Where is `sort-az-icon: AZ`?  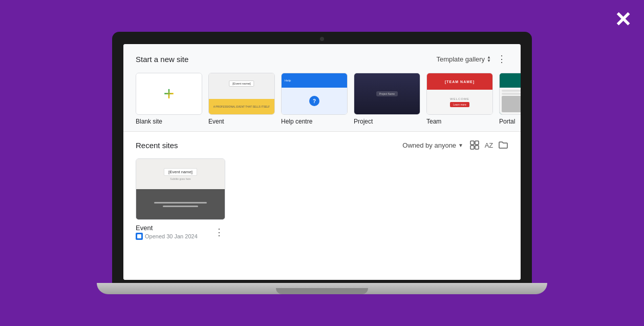 sort-az-icon: AZ is located at coordinates (489, 145).